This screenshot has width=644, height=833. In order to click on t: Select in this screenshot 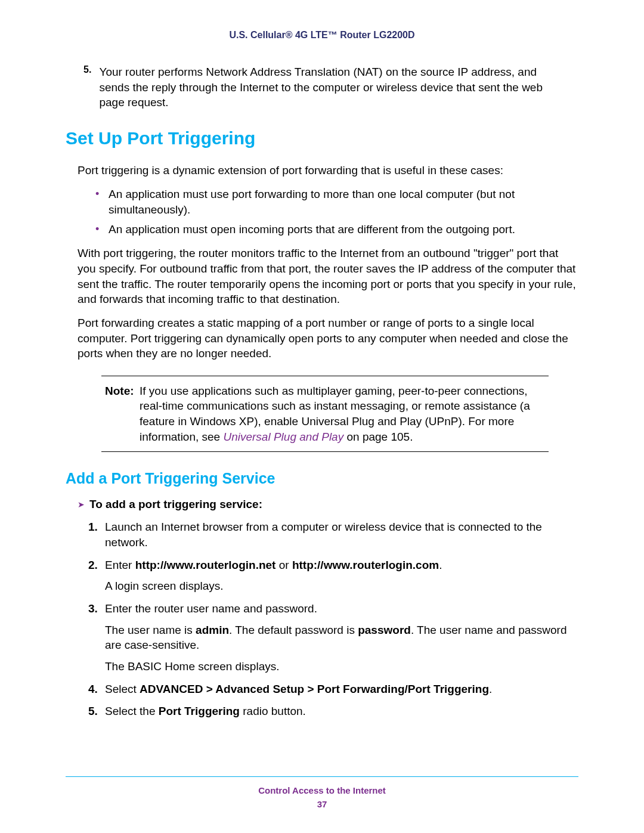, I will do `click(122, 689)`.